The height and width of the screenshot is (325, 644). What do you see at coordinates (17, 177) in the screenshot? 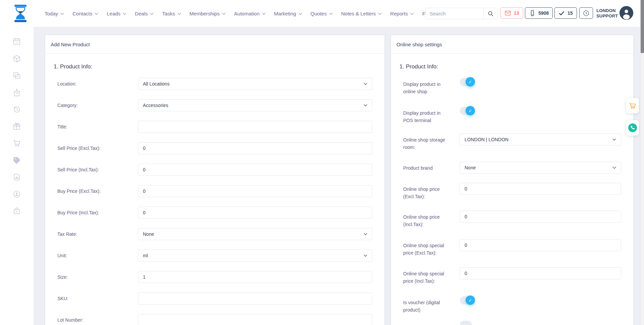
I see `sidebar-item-report` at bounding box center [17, 177].